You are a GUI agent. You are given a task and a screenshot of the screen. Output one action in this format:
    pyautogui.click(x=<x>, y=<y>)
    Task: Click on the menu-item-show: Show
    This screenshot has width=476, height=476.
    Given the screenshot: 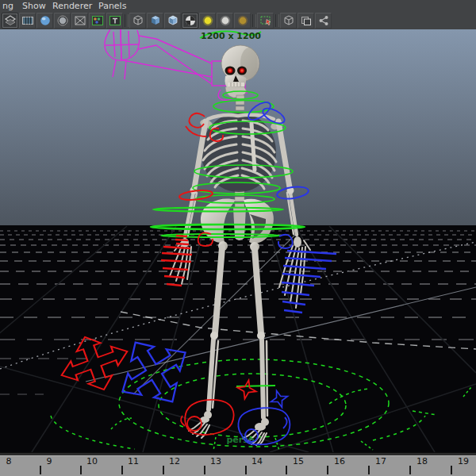 What is the action you would take?
    pyautogui.click(x=34, y=6)
    